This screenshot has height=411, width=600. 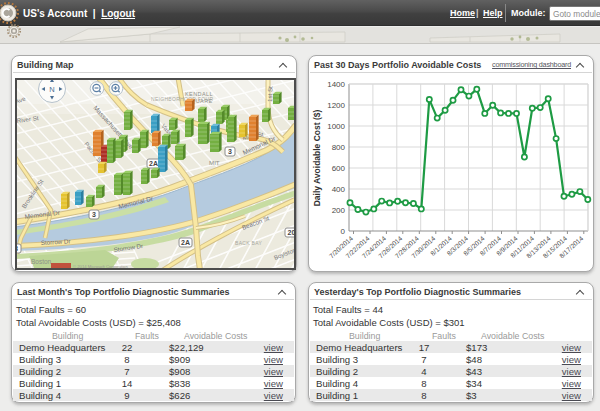 What do you see at coordinates (199, 94) in the screenshot?
I see `svg-text: KENDALL` at bounding box center [199, 94].